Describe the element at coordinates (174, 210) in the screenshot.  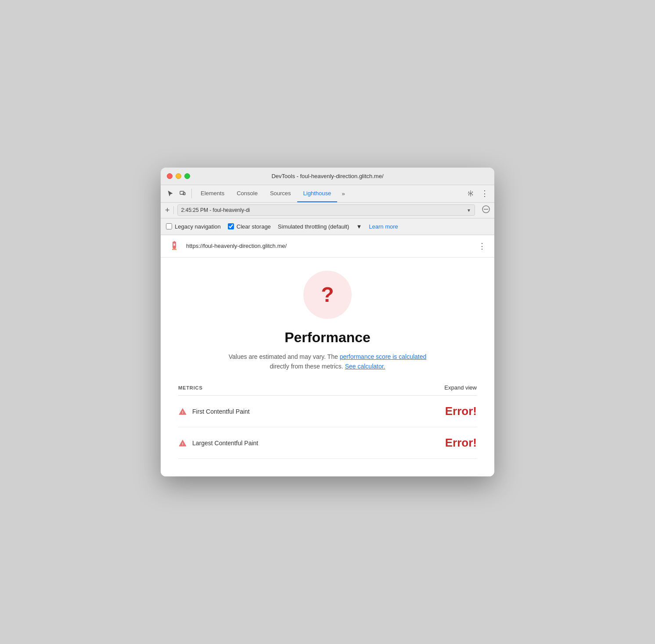
I see `url-bar-divider` at that location.